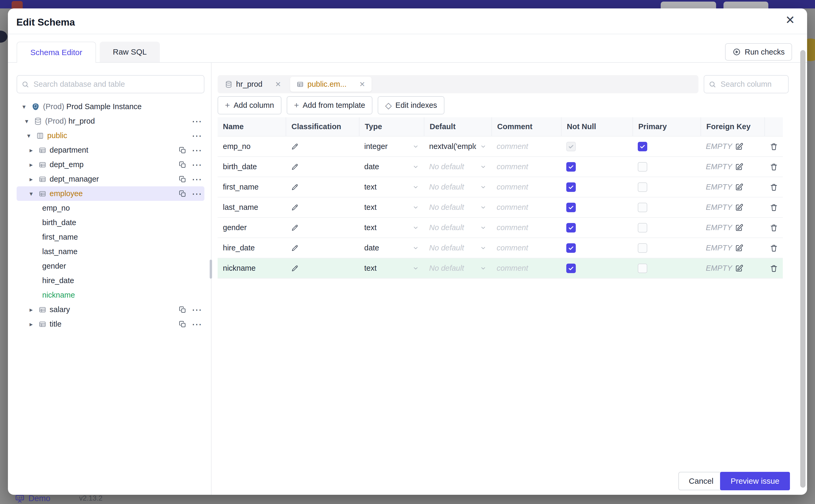 The height and width of the screenshot is (504, 815). Describe the element at coordinates (111, 237) in the screenshot. I see `tree-column-first-name: first_name` at that location.